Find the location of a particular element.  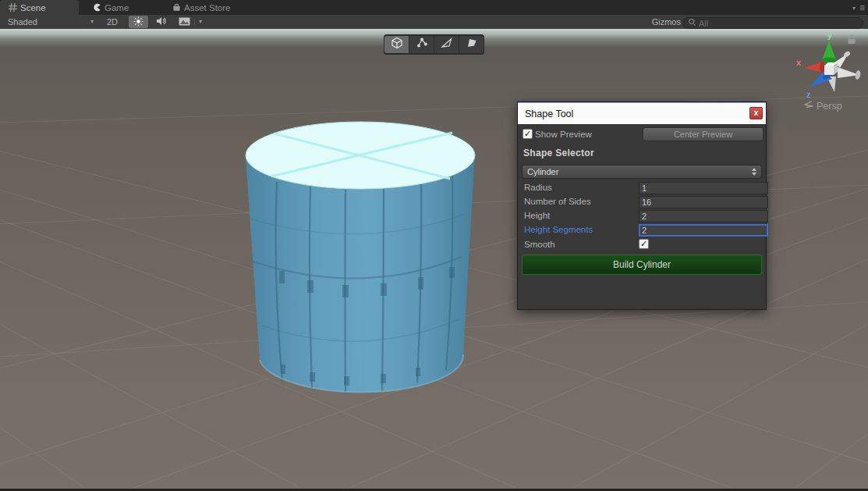

smooth-row: Smooth is located at coordinates (642, 245).